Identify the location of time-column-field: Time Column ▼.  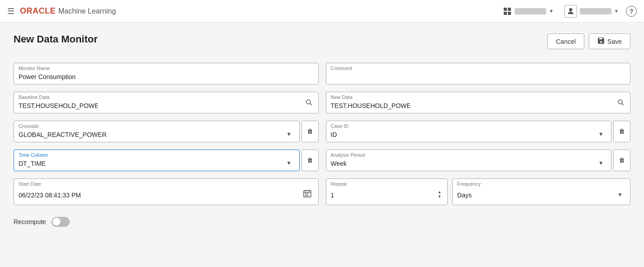
(166, 160).